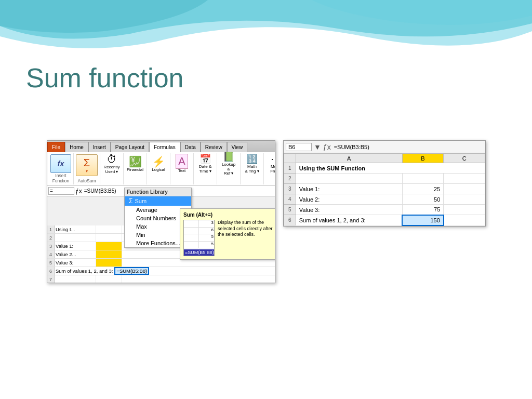 Image resolution: width=532 pixels, height=399 pixels. What do you see at coordinates (327, 147) in the screenshot?
I see `fx-icon: ƒx` at bounding box center [327, 147].